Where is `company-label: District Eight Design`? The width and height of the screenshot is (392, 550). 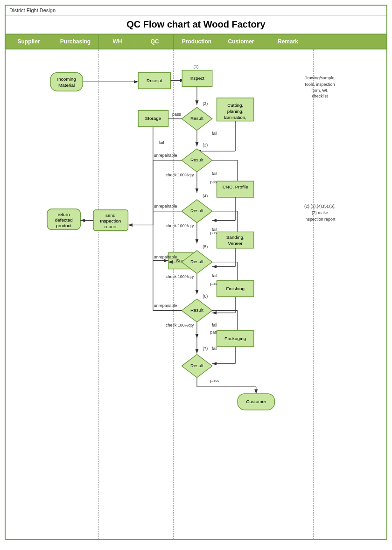 company-label: District Eight Design is located at coordinates (196, 10).